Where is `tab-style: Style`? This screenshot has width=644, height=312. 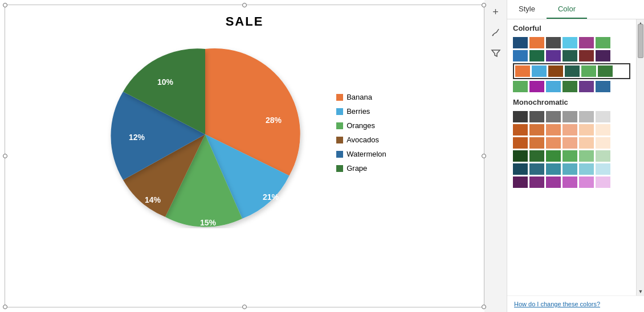
tab-style: Style is located at coordinates (527, 9).